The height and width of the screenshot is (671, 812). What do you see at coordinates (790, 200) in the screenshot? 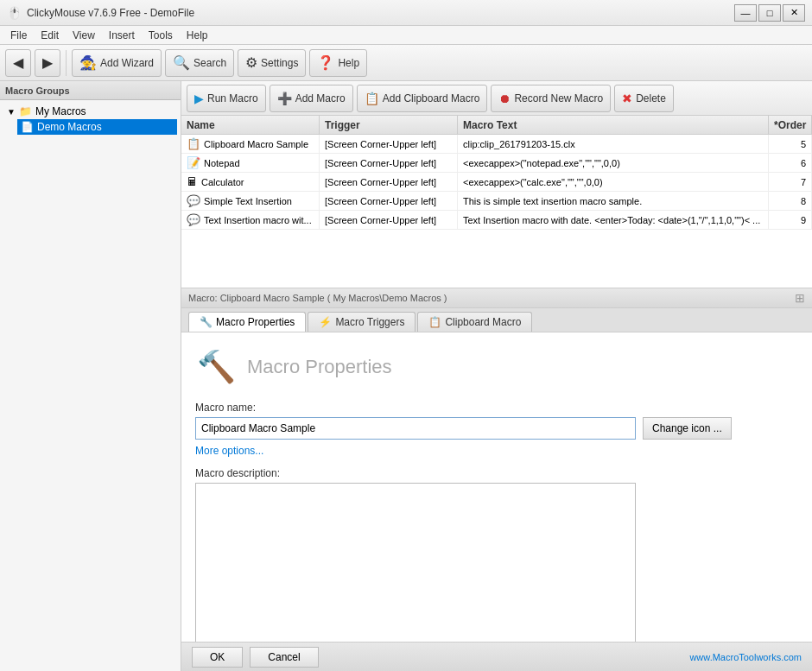
I see `macro-cell-order: 8` at bounding box center [790, 200].